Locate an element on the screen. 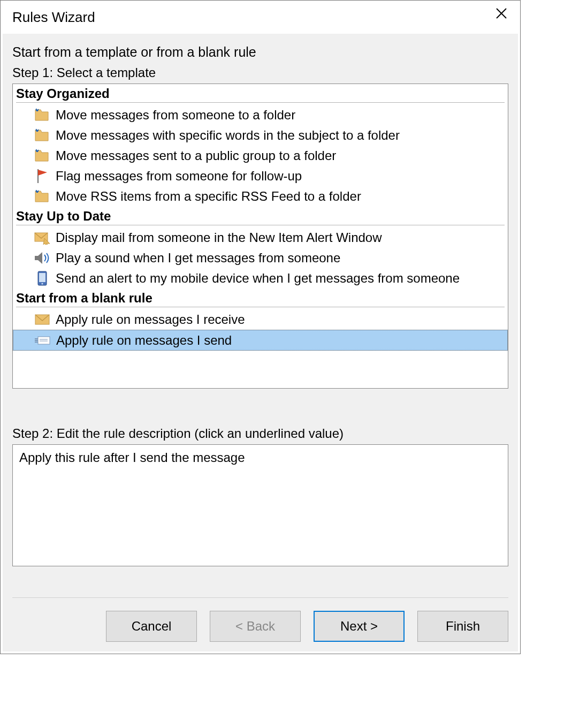 Image resolution: width=587 pixels, height=728 pixels. template-item-label: Move messages sent to a public group to … is located at coordinates (196, 156).